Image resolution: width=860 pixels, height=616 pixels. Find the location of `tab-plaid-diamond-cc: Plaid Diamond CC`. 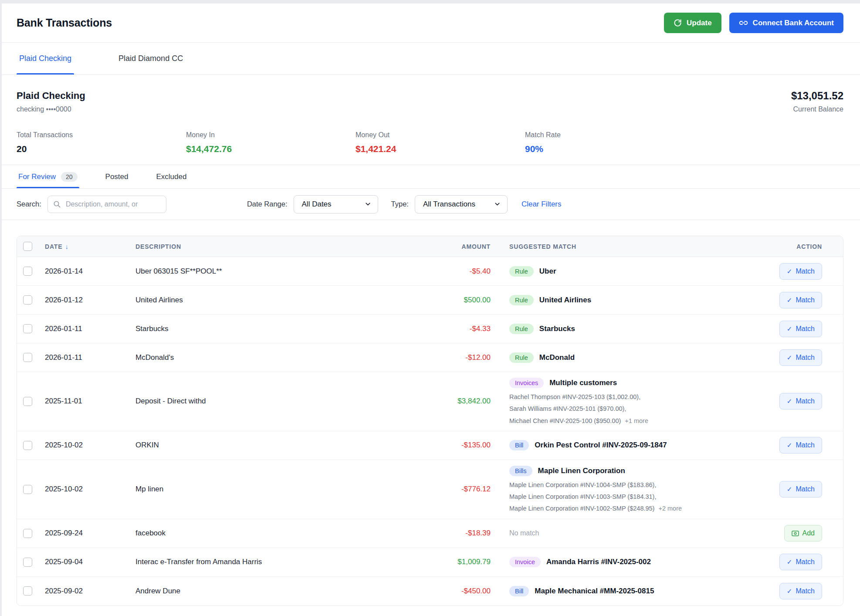

tab-plaid-diamond-cc: Plaid Diamond CC is located at coordinates (151, 58).